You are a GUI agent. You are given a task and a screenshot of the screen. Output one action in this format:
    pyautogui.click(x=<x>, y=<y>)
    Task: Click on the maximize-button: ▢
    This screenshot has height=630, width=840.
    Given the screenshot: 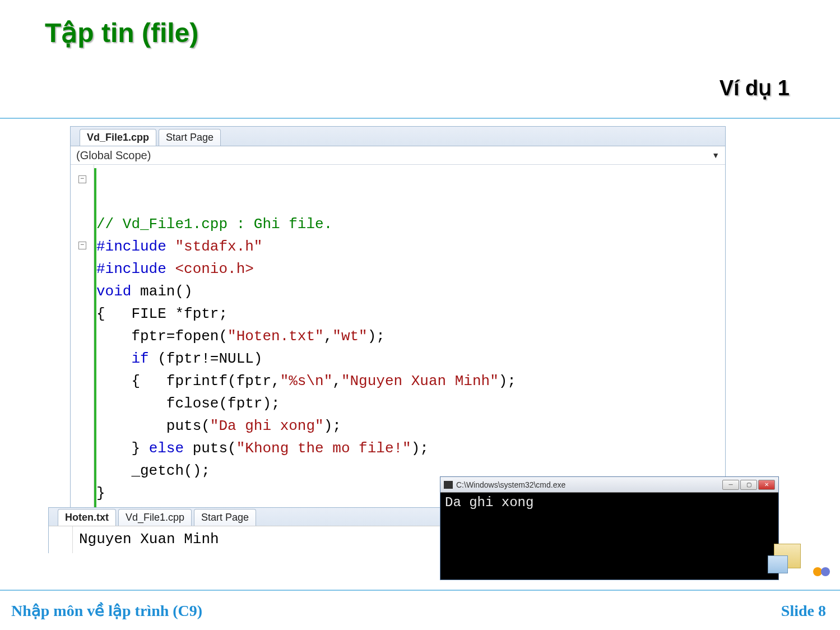 What is the action you would take?
    pyautogui.click(x=749, y=485)
    